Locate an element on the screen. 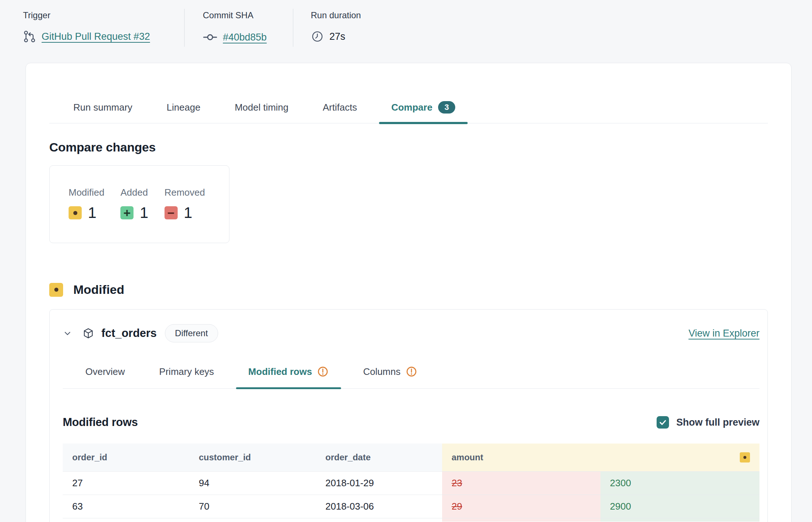 The height and width of the screenshot is (522, 812). chevron-down-icon is located at coordinates (67, 333).